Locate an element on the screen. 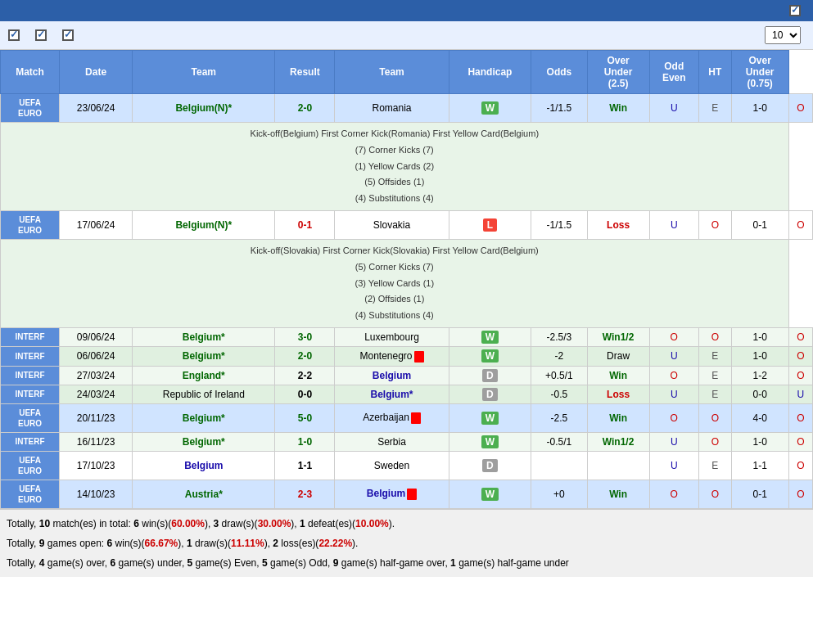 The width and height of the screenshot is (813, 644). team1-cell: Austria* is located at coordinates (204, 494).